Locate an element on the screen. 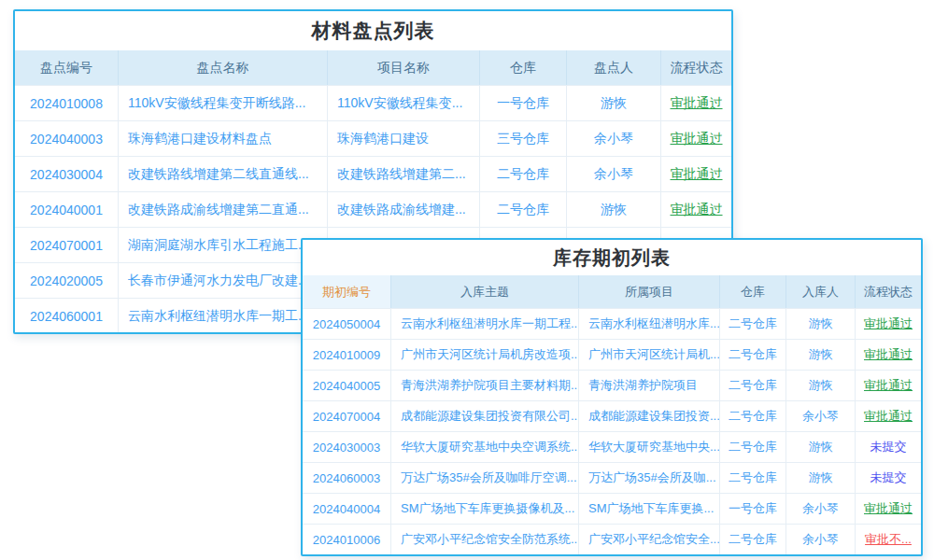 This screenshot has width=934, height=560. cell-name: 110kV安徽线程集变开断线路... is located at coordinates (223, 103).